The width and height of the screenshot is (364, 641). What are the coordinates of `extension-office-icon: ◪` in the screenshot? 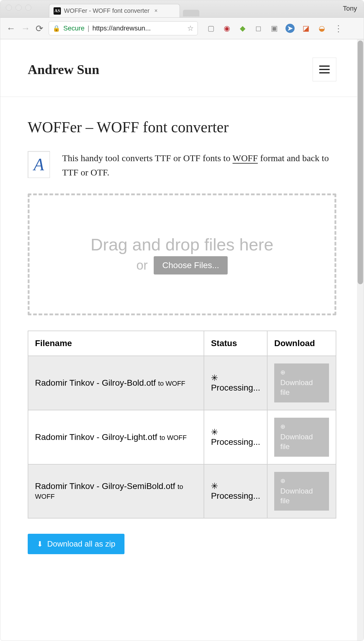 It's located at (306, 28).